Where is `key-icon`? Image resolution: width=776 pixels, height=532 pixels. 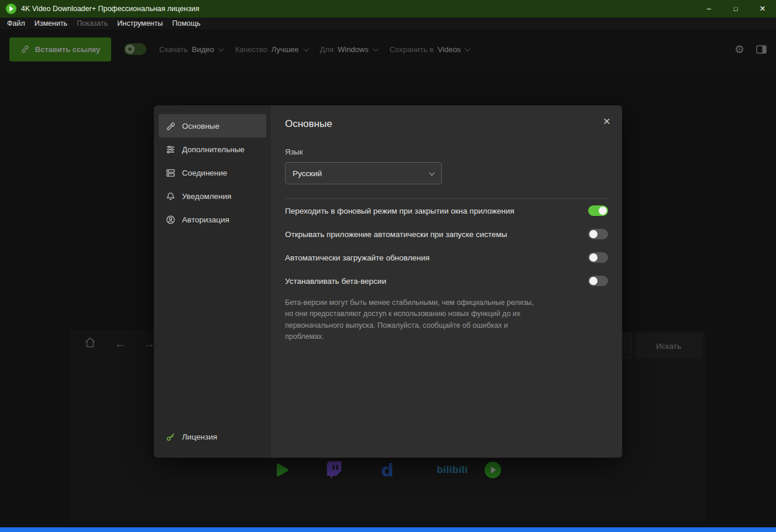
key-icon is located at coordinates (171, 437).